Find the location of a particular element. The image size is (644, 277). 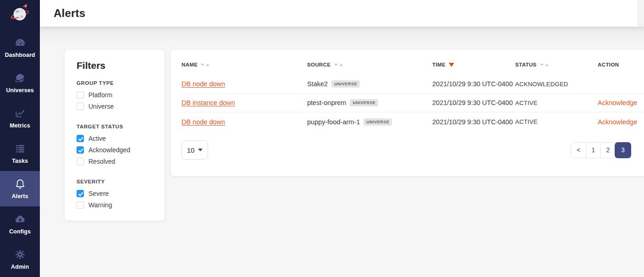

pagination-bar: 10 < 1 2 3 is located at coordinates (413, 150).